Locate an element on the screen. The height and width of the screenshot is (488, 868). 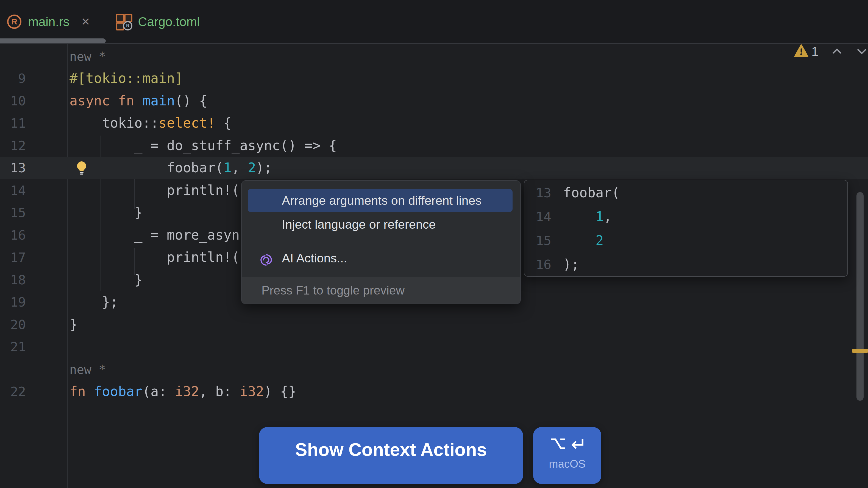
cargo-file-icon: R is located at coordinates (124, 22).